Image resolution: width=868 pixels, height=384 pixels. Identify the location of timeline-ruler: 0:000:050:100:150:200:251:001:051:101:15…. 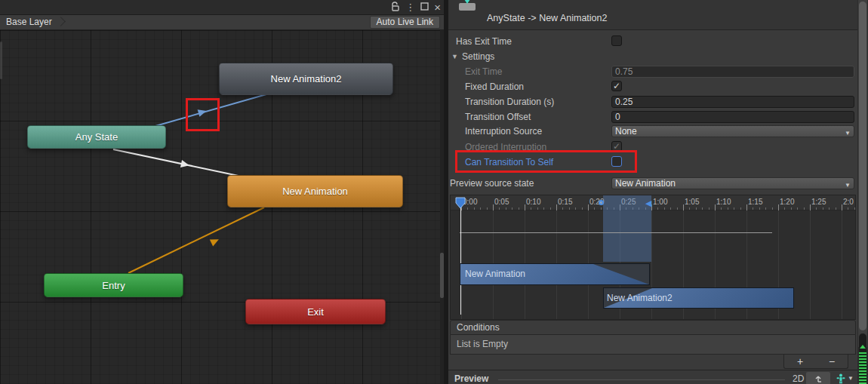
(654, 203).